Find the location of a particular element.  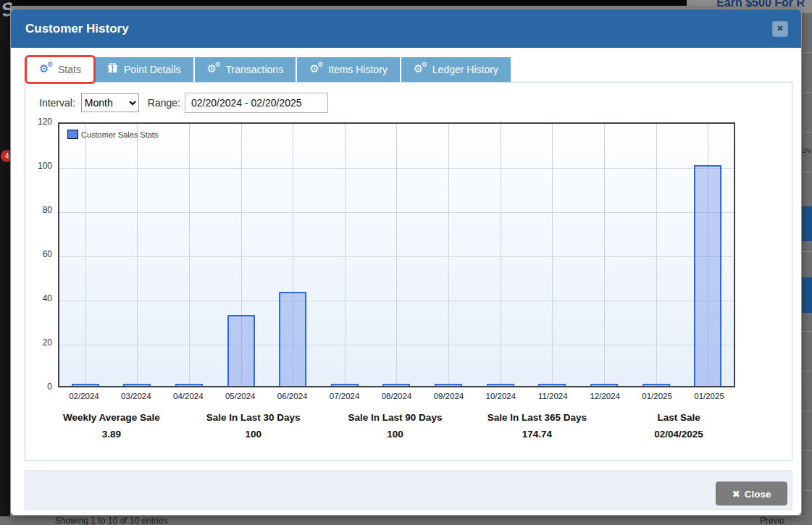

x-tick-label: 10/2024 is located at coordinates (501, 396).